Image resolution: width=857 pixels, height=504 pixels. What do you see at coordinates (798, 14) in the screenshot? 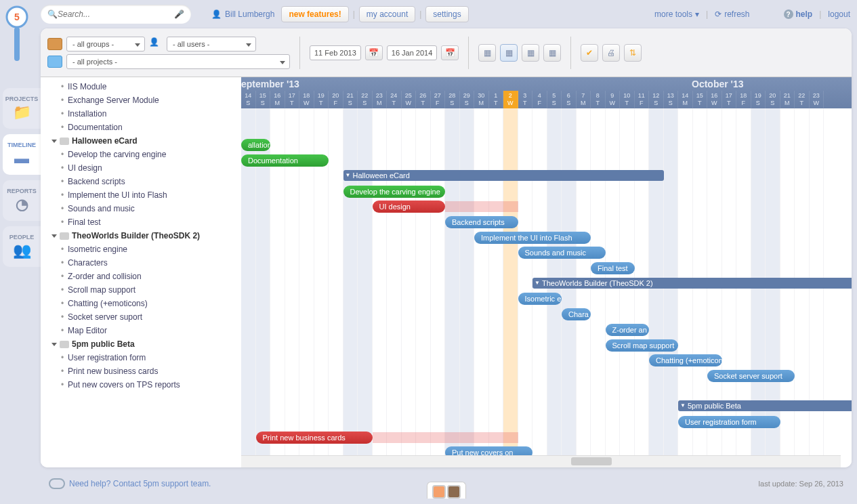
I see `help-link: ? help` at bounding box center [798, 14].